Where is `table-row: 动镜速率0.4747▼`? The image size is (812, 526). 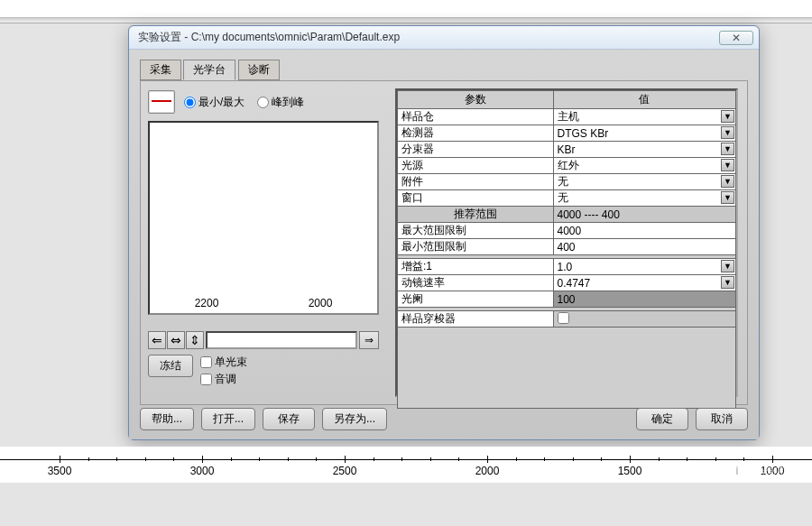
table-row: 动镜速率0.4747▼ is located at coordinates (567, 283).